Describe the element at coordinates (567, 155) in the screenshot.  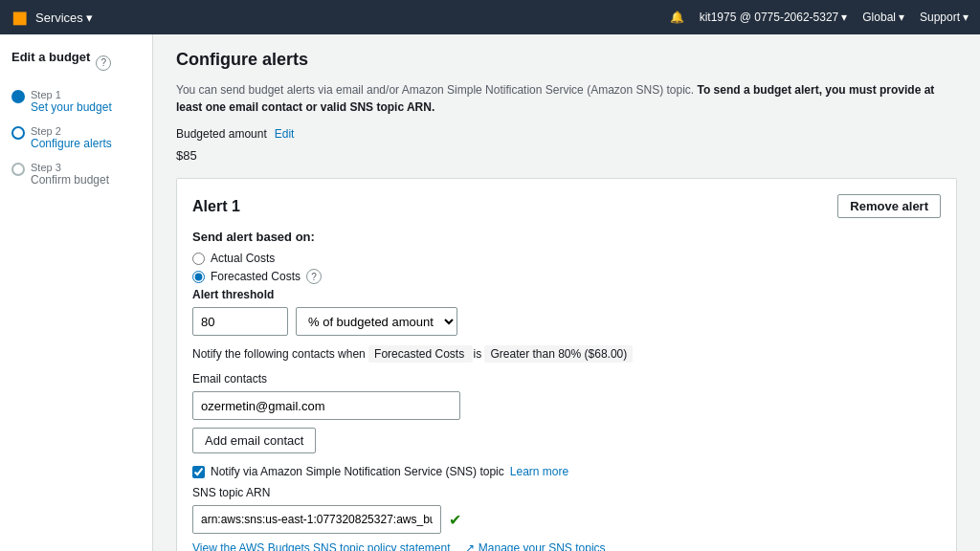
I see `budget-amount: $85` at that location.